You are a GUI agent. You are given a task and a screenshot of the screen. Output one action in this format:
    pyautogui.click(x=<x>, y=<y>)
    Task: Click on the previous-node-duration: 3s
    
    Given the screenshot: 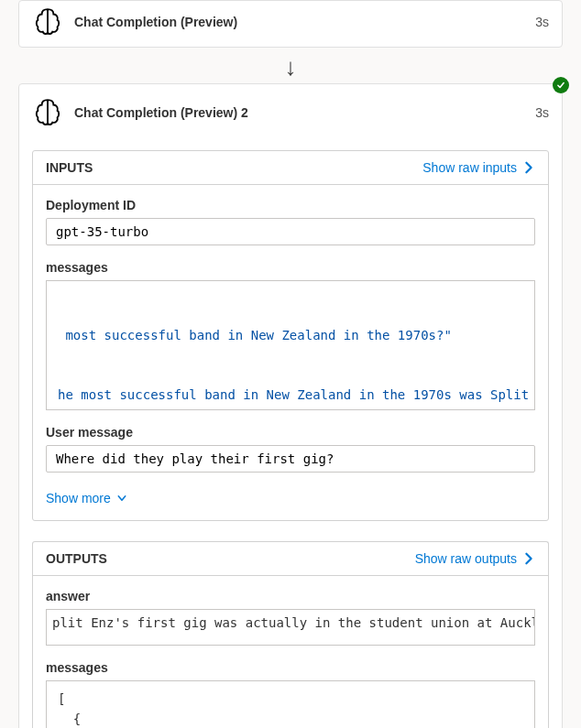 What is the action you would take?
    pyautogui.click(x=543, y=22)
    